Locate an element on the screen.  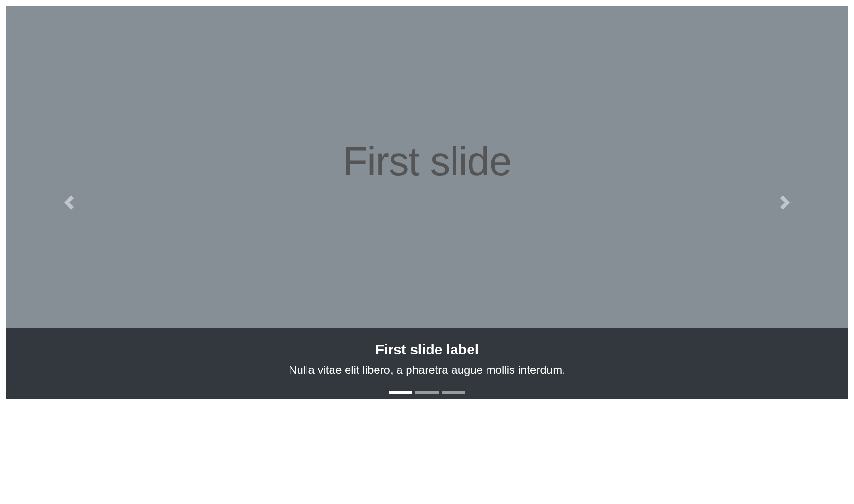
chevron-left-icon is located at coordinates (69, 202).